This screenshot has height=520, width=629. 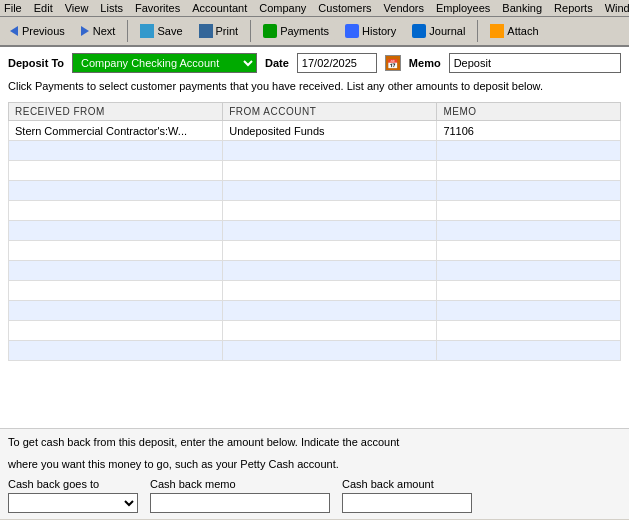 What do you see at coordinates (296, 31) in the screenshot?
I see `payments-button: Payments` at bounding box center [296, 31].